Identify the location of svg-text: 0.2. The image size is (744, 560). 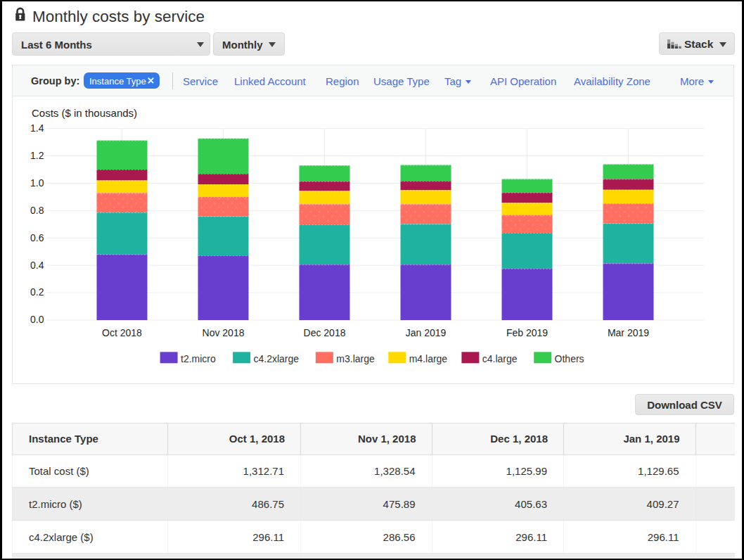
(37, 292).